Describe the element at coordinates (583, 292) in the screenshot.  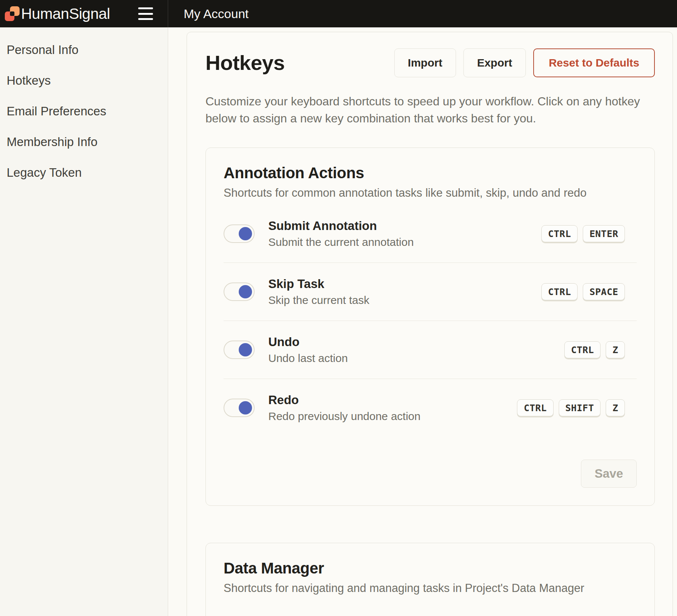
I see `hotkey-combo: CTRL SPACE` at that location.